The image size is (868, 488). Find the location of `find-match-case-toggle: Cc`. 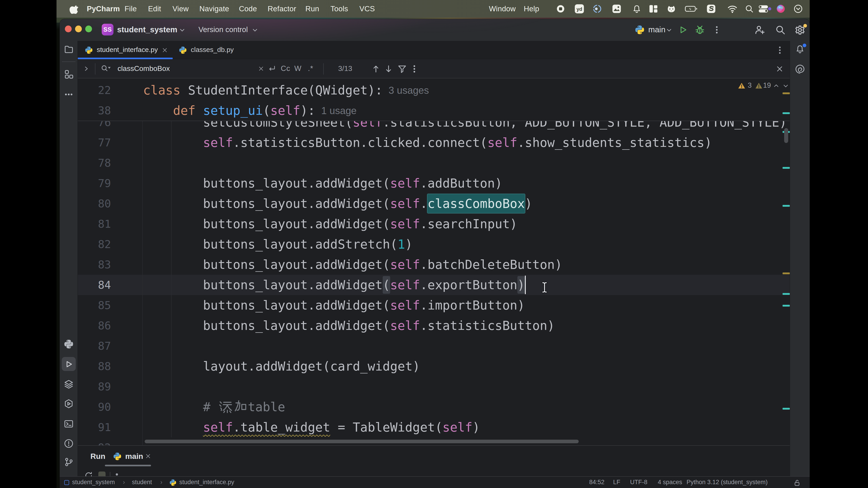

find-match-case-toggle: Cc is located at coordinates (285, 69).